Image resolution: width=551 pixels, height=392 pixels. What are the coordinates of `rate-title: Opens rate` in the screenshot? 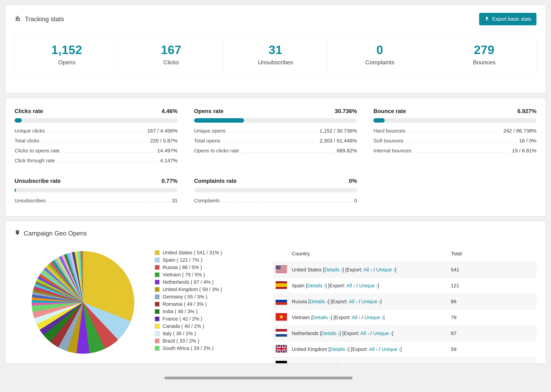 It's located at (209, 111).